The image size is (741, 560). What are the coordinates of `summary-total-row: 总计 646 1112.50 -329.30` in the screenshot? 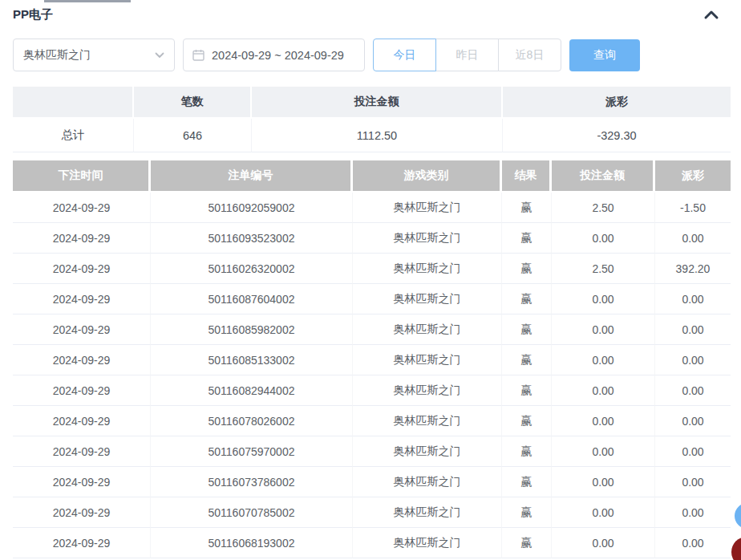 It's located at (372, 136).